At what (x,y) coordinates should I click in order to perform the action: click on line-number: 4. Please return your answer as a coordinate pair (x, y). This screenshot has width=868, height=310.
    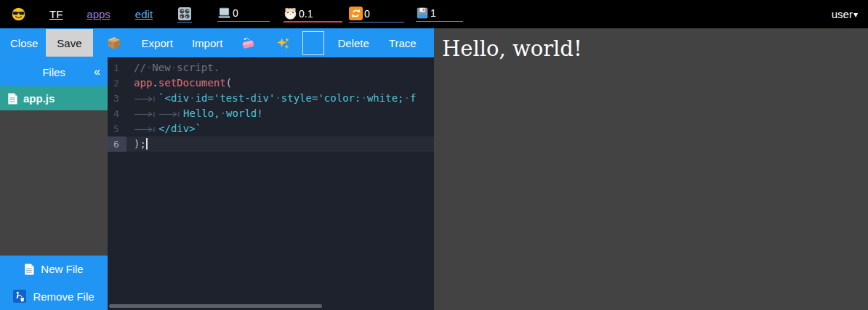
    Looking at the image, I should click on (117, 113).